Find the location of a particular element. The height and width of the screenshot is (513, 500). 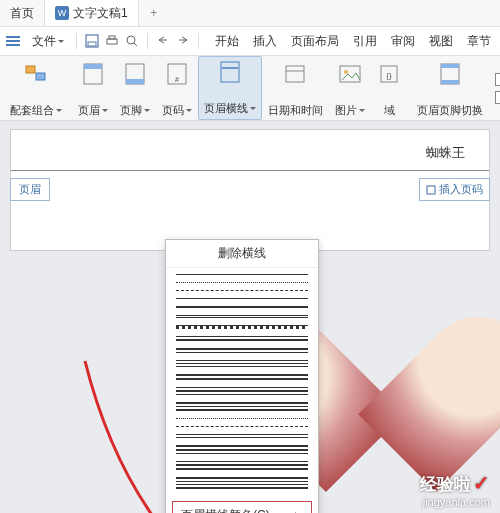

tab-start: 开始 is located at coordinates (227, 42).